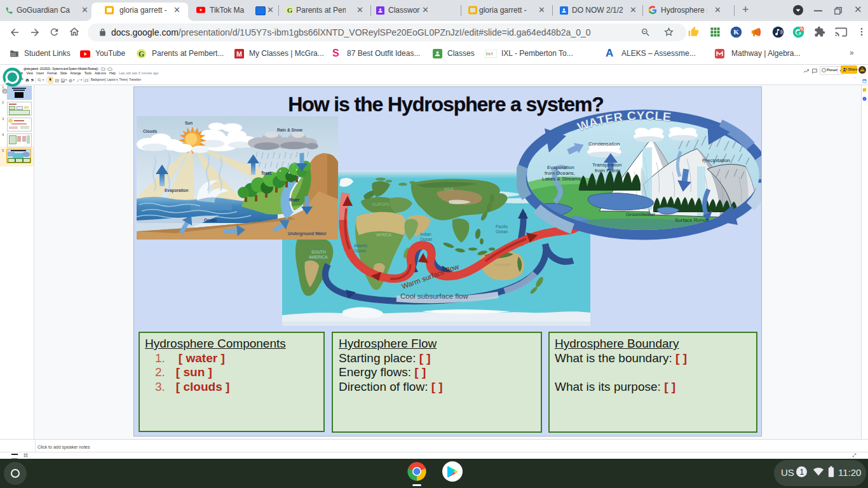 The height and width of the screenshot is (488, 868). I want to click on svg-text: Precipitation, so click(716, 160).